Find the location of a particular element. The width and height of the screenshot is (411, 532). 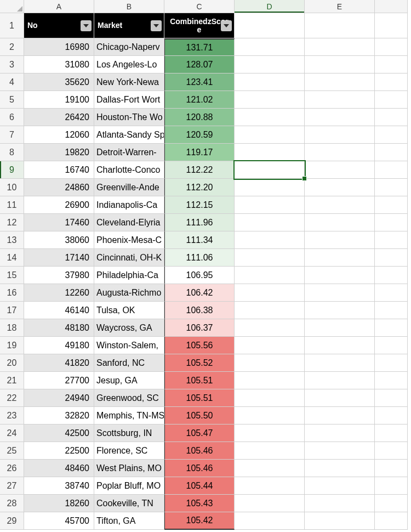

column-header-E: E is located at coordinates (340, 7).